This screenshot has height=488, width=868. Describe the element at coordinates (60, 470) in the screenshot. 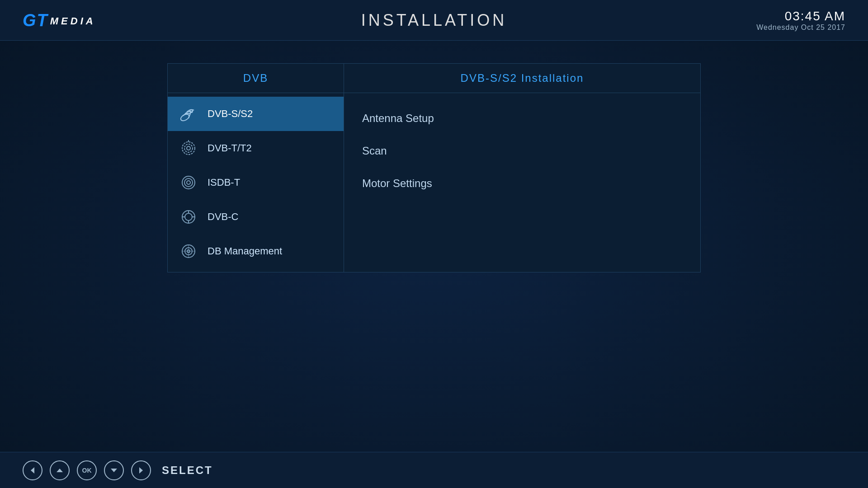

I see `nav-up-button` at that location.